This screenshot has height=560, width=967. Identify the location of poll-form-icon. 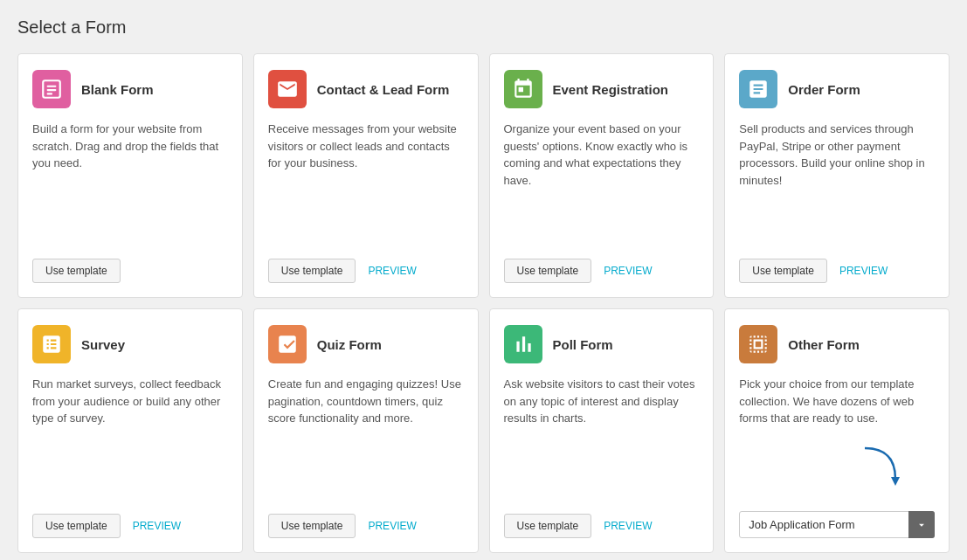
(523, 344).